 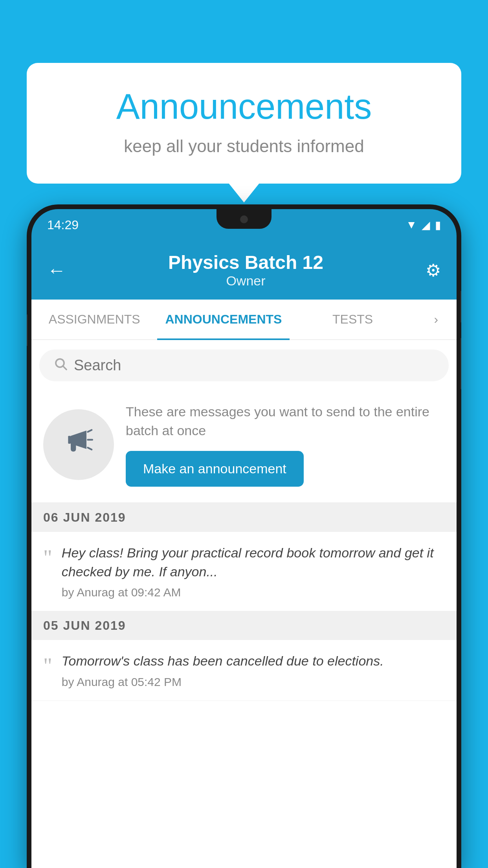 I want to click on announcement-content-2: Tomorrow's class has been cancelled due …, so click(x=253, y=670).